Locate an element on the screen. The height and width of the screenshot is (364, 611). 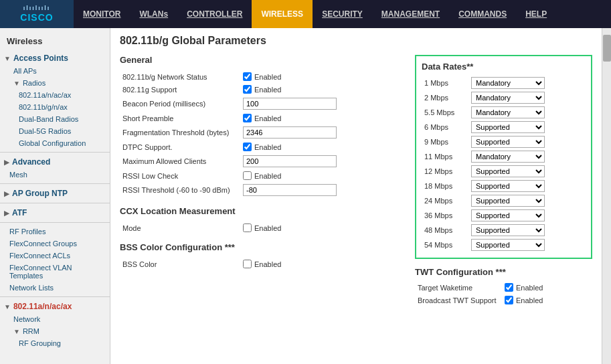
ccx-mode-checkbox-group: Enabled is located at coordinates (323, 227).